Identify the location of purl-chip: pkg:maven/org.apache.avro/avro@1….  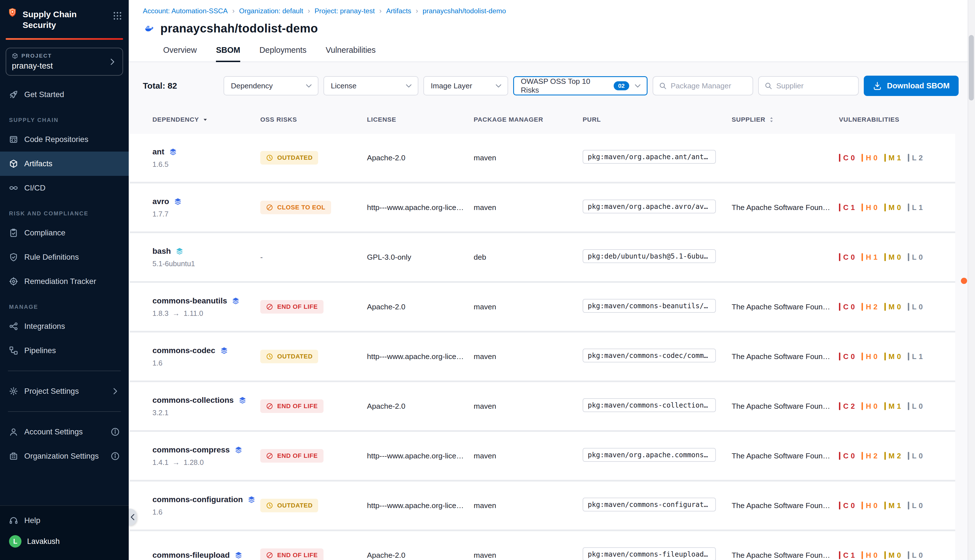
(649, 207).